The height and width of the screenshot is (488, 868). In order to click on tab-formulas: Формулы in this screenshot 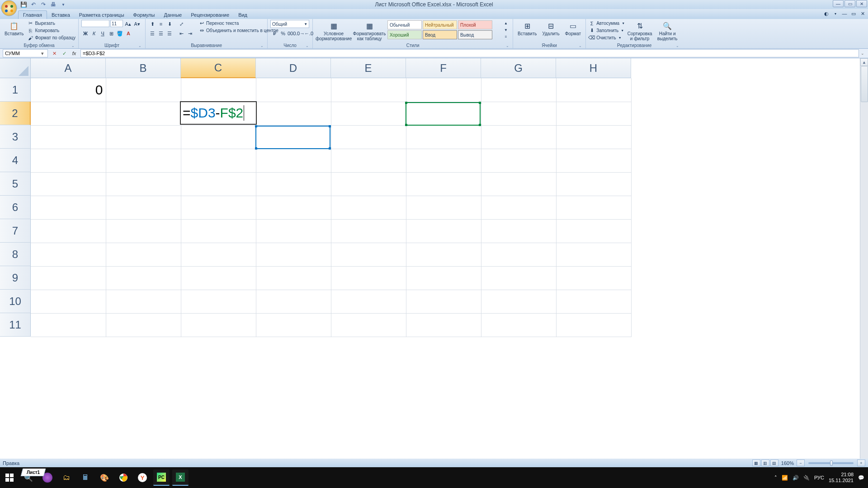, I will do `click(144, 15)`.